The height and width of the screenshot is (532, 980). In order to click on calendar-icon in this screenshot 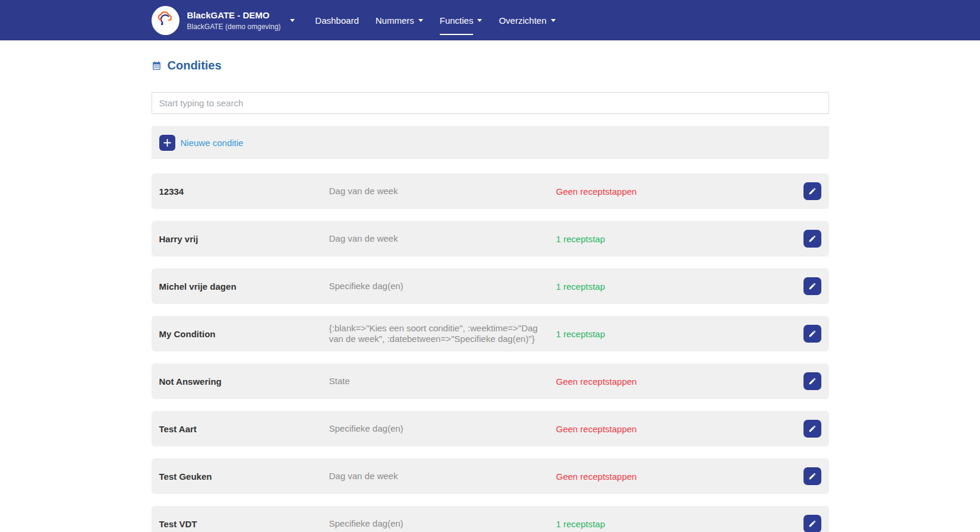, I will do `click(157, 65)`.